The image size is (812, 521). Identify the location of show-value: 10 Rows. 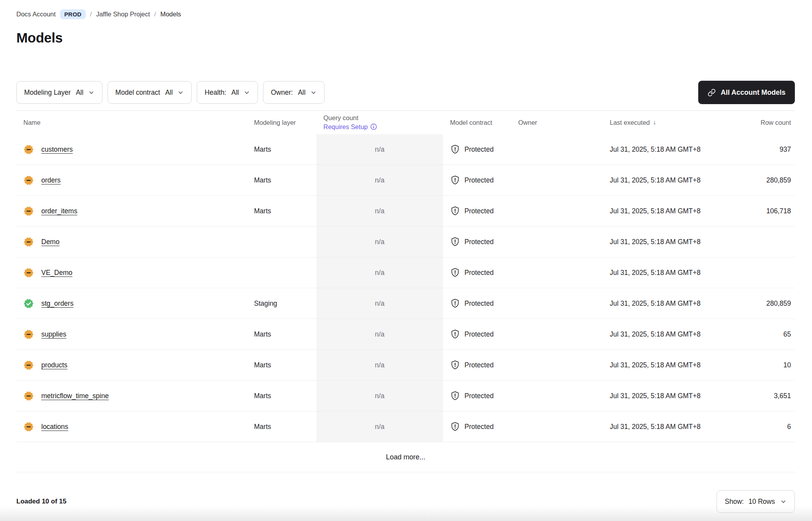
(762, 502).